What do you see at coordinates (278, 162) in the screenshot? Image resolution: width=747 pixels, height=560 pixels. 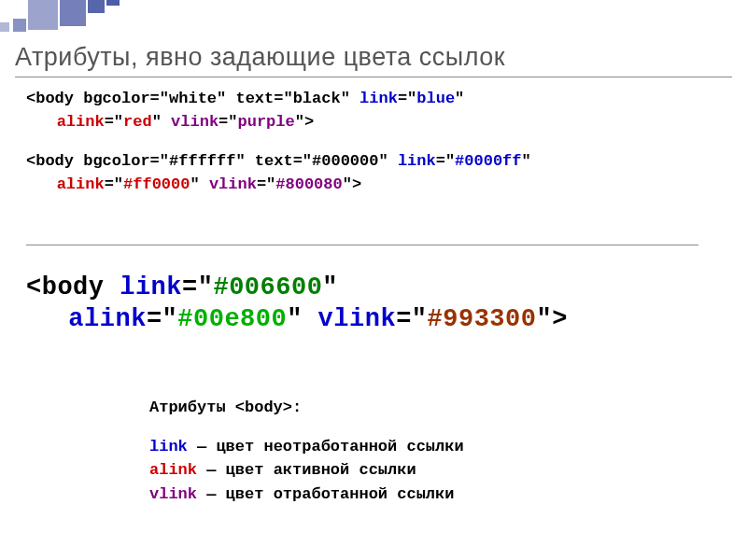 I see `code-line: <body bgcolor="#ffffff" text="#000000" l…` at bounding box center [278, 162].